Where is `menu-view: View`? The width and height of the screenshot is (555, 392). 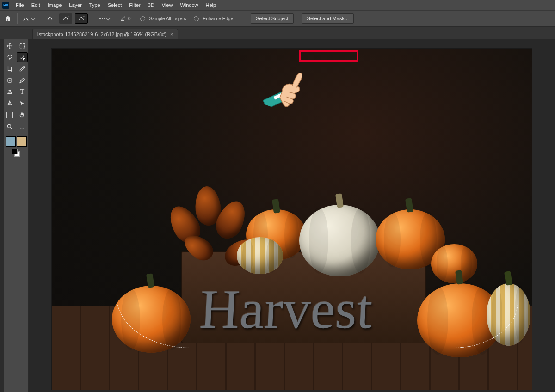
menu-view: View is located at coordinates (167, 5).